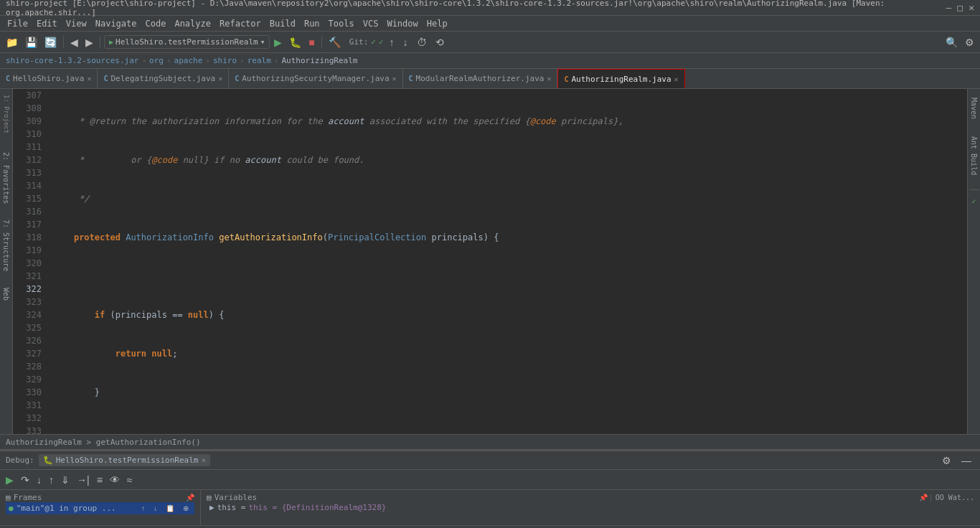  Describe the element at coordinates (406, 42) in the screenshot. I see `git-pull: ↓` at that location.